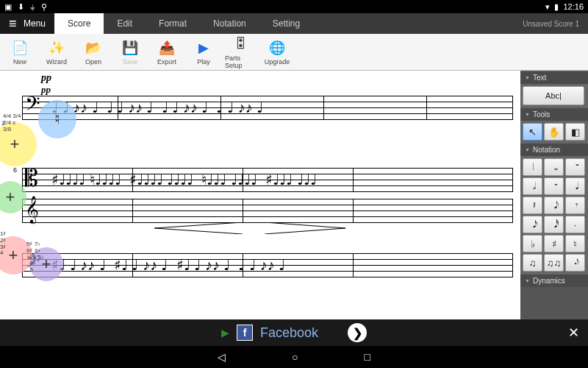 This screenshot has width=588, height=368. What do you see at coordinates (240, 52) in the screenshot?
I see `parts-setup-button: 🎛Parts Setup` at bounding box center [240, 52].